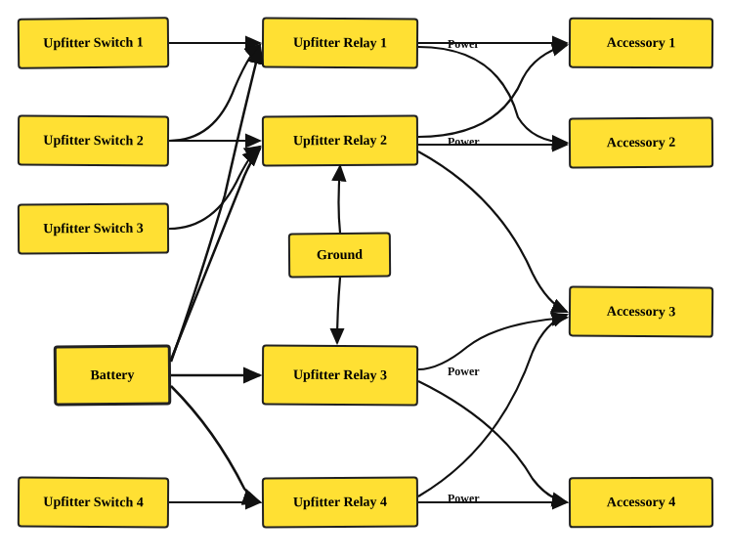 The width and height of the screenshot is (731, 560). What do you see at coordinates (463, 45) in the screenshot?
I see `power-label-1: Power` at bounding box center [463, 45].